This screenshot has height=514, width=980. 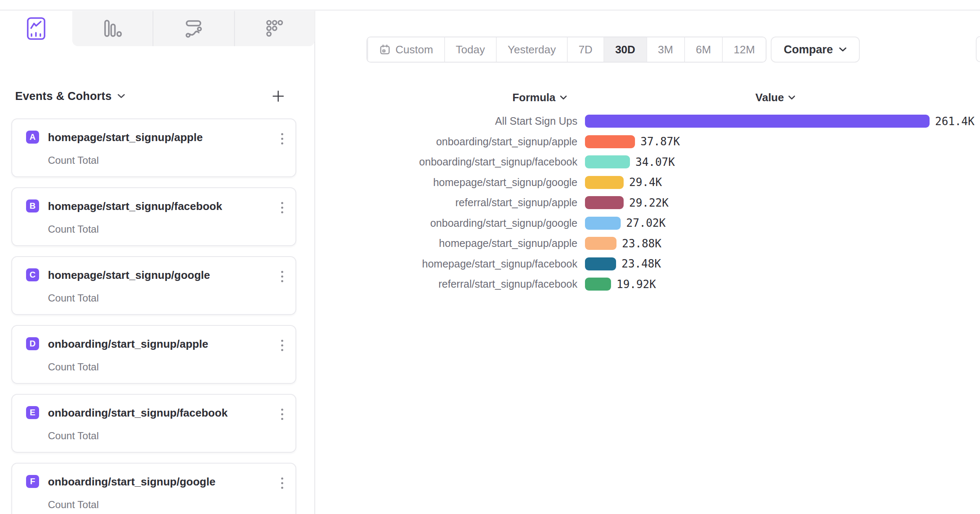 I want to click on event-card: D onboarding/start_signup/apple Count To…, so click(x=154, y=354).